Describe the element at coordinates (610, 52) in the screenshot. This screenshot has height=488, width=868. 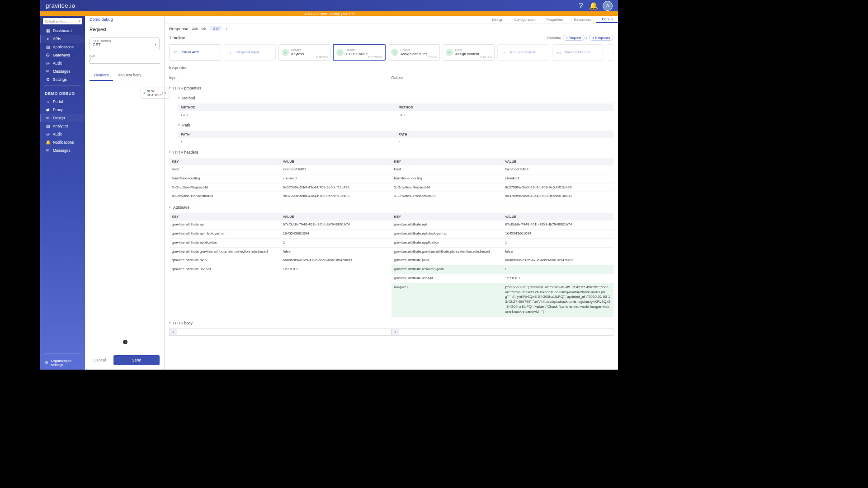
I see `timeline-card-respon: ›Respon` at that location.